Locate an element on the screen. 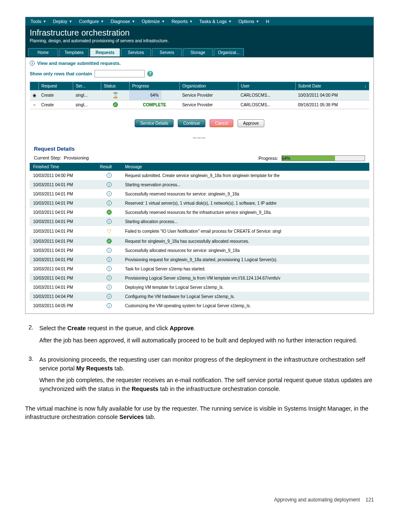 The width and height of the screenshot is (399, 532). col-request: Request is located at coordinates (56, 86).